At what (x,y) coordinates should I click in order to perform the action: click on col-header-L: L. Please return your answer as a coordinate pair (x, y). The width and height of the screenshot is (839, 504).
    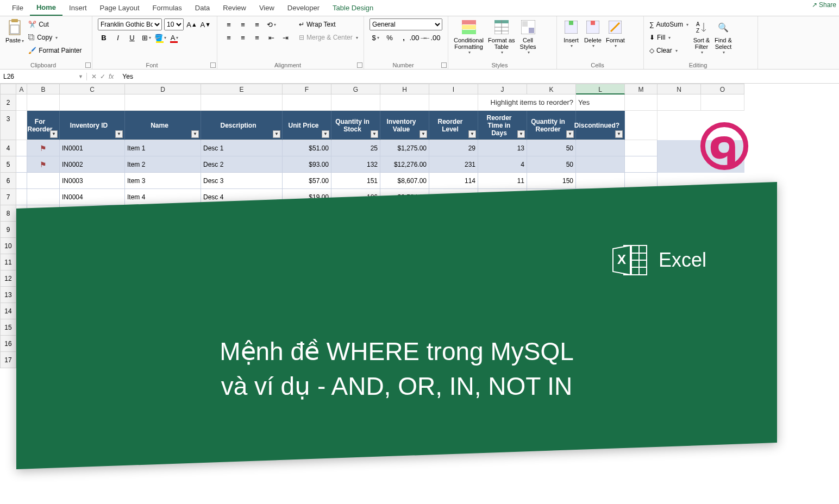
    Looking at the image, I should click on (600, 89).